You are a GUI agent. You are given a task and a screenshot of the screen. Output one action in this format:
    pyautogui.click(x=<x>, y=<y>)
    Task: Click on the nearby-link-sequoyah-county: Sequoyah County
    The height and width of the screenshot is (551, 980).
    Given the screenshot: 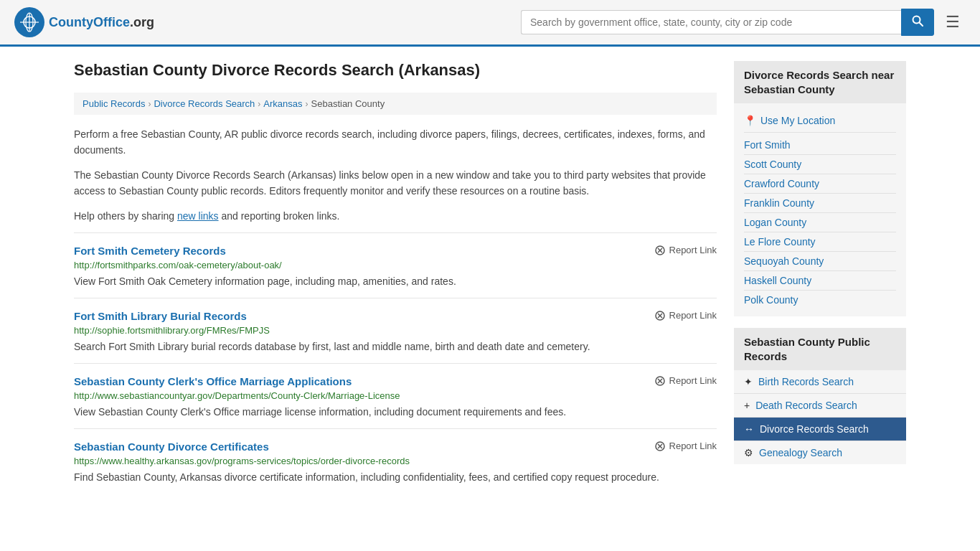 What is the action you would take?
    pyautogui.click(x=783, y=261)
    